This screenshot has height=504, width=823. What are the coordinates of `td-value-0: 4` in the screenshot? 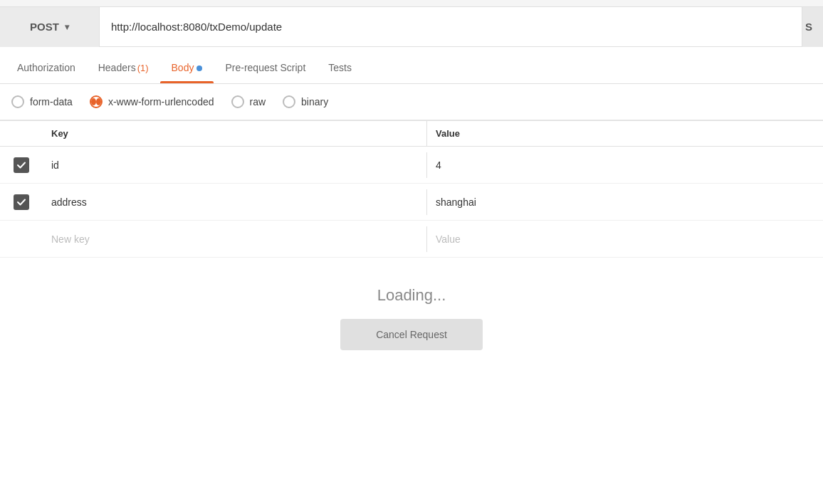 It's located at (625, 165).